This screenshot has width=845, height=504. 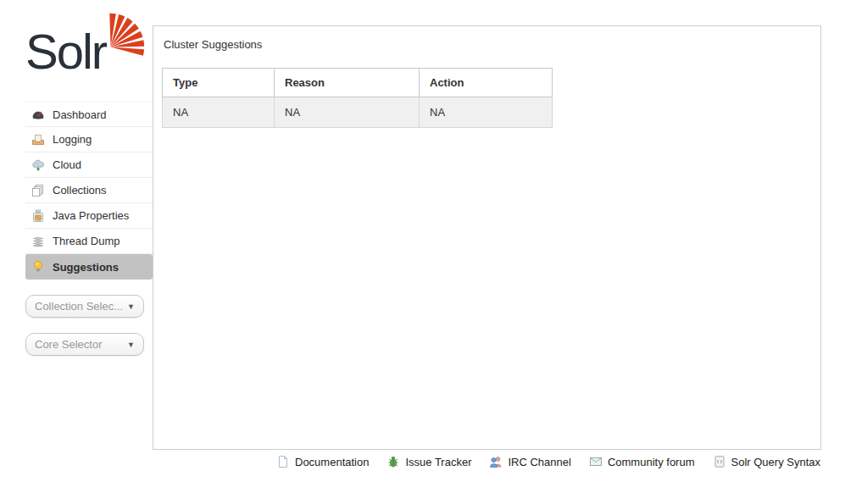 I want to click on documentation-icon, so click(x=283, y=462).